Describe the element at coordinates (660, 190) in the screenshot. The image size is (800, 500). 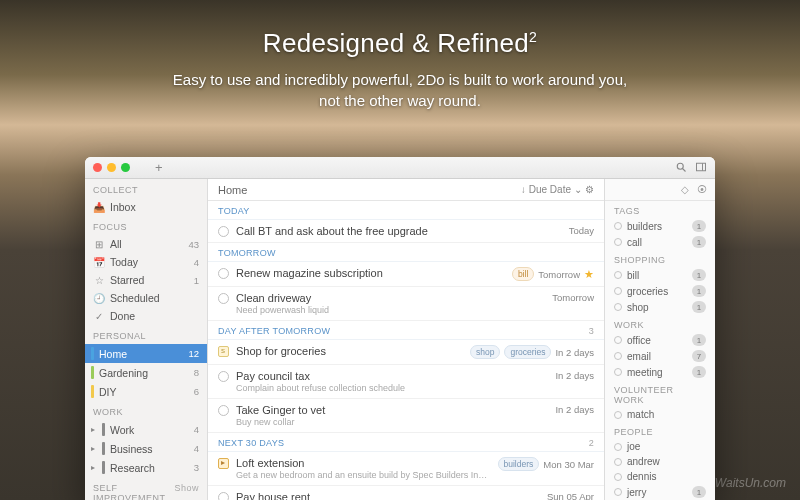
I see `tags-panel-toolbar: ◇ ⦿` at that location.